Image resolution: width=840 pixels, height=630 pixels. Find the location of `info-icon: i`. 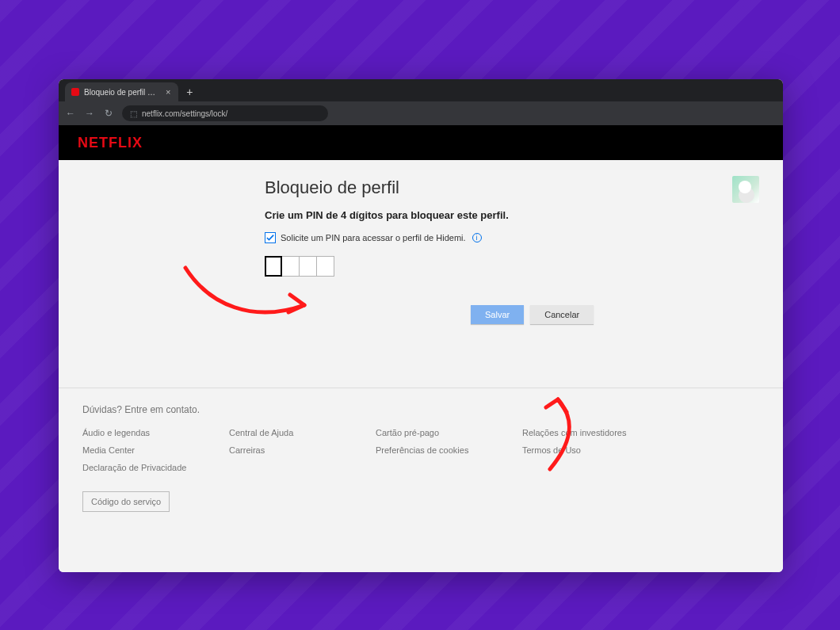

info-icon: i is located at coordinates (477, 238).